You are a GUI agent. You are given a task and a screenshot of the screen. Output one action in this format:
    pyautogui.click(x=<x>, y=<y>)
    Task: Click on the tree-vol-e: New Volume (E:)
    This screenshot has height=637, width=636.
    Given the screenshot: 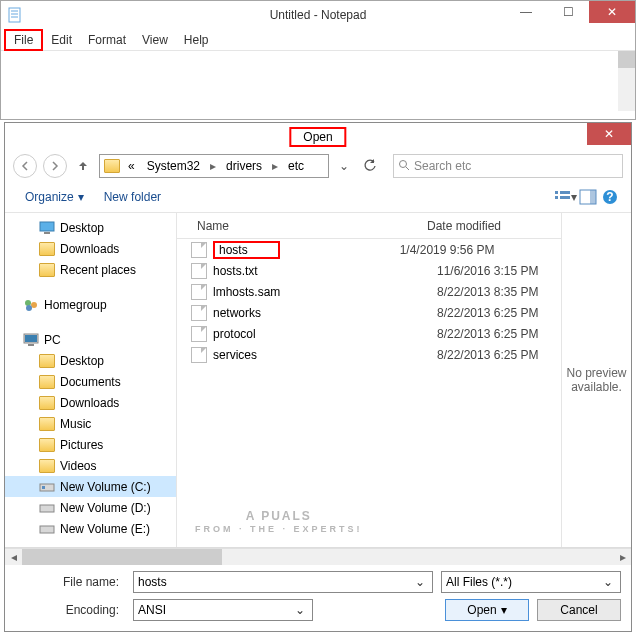 What is the action you would take?
    pyautogui.click(x=90, y=528)
    